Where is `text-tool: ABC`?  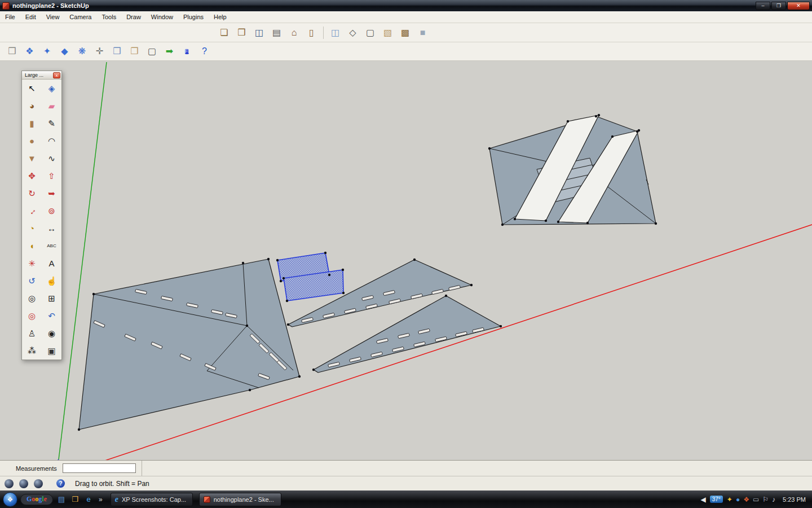 text-tool: ABC is located at coordinates (52, 246).